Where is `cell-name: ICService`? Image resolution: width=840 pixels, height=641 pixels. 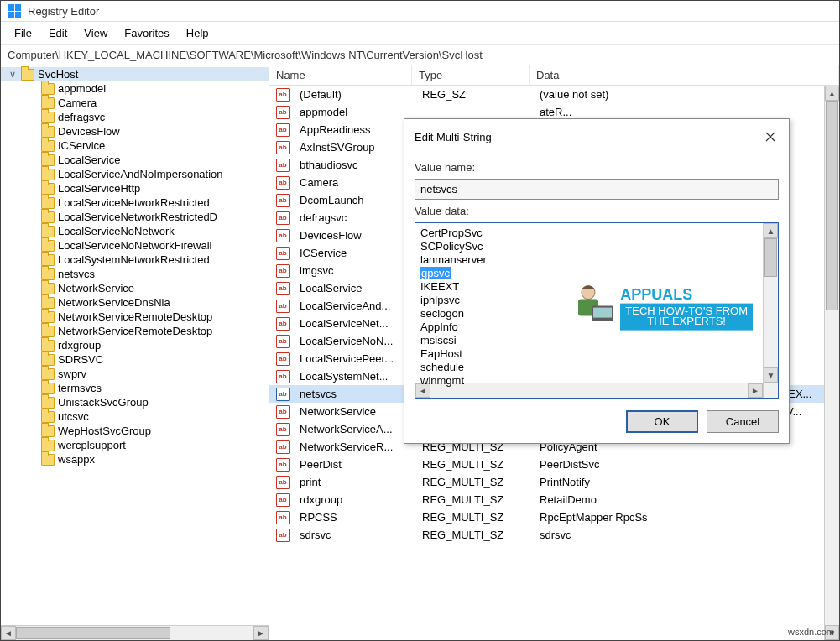 cell-name: ICService is located at coordinates (354, 253).